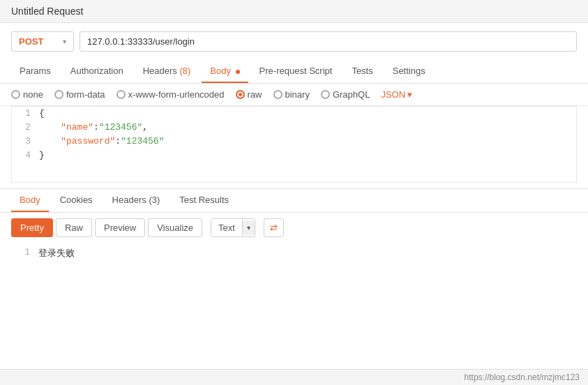 Image resolution: width=588 pixels, height=385 pixels. Describe the element at coordinates (409, 71) in the screenshot. I see `tab-settings: Settings` at that location.